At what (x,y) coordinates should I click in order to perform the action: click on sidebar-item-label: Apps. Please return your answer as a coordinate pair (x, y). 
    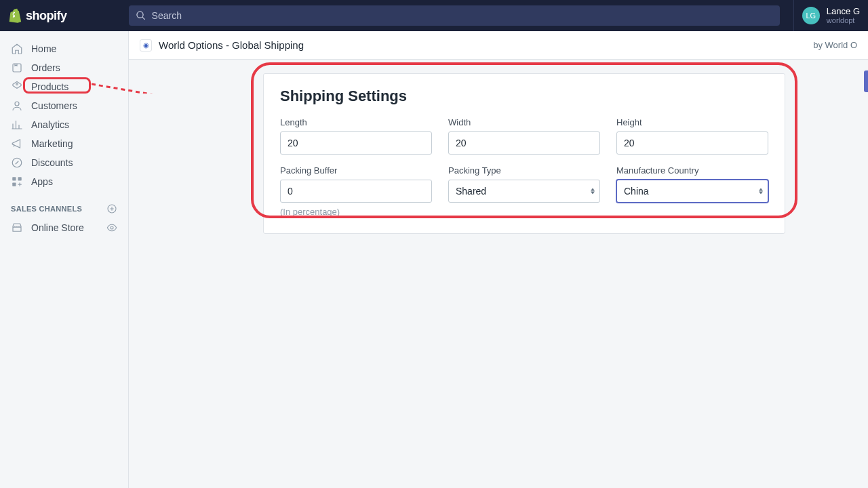
    Looking at the image, I should click on (42, 182).